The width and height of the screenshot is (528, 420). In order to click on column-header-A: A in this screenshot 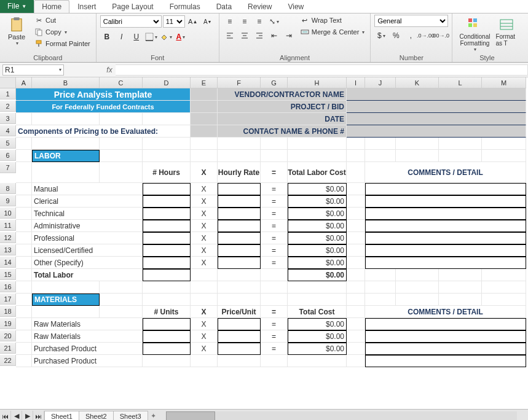, I will do `click(24, 83)`.